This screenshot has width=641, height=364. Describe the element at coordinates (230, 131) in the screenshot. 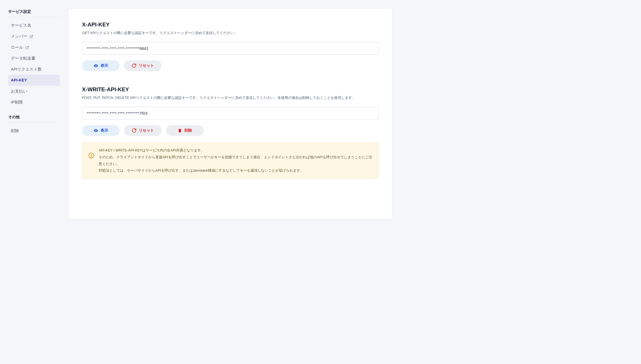

I see `write-api-key-buttons: 表示 リセット 削除` at that location.